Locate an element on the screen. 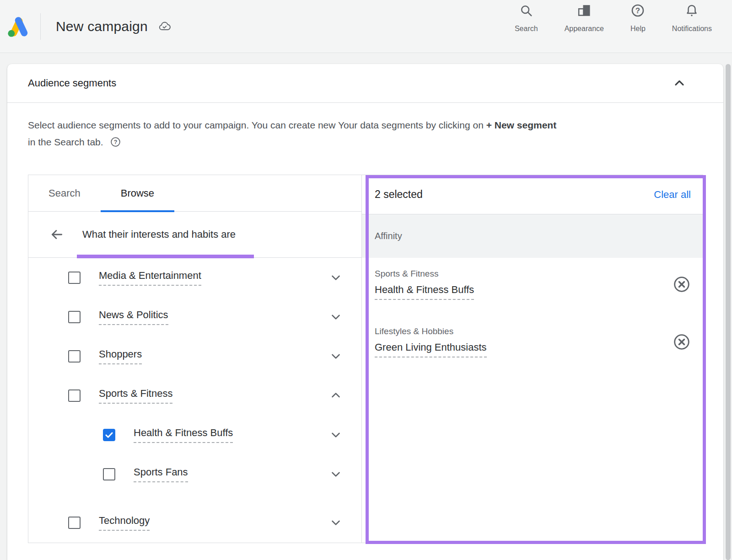 This screenshot has height=560, width=732. back-arrow-icon is located at coordinates (57, 235).